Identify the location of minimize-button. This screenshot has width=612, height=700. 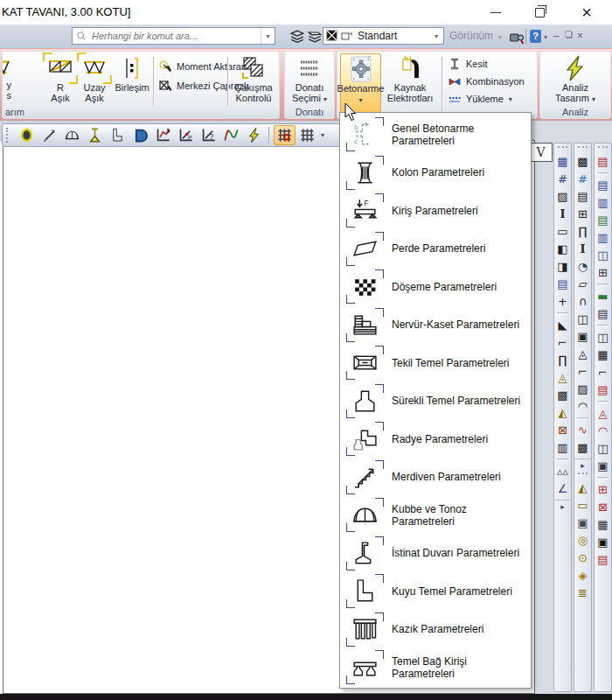
(496, 12).